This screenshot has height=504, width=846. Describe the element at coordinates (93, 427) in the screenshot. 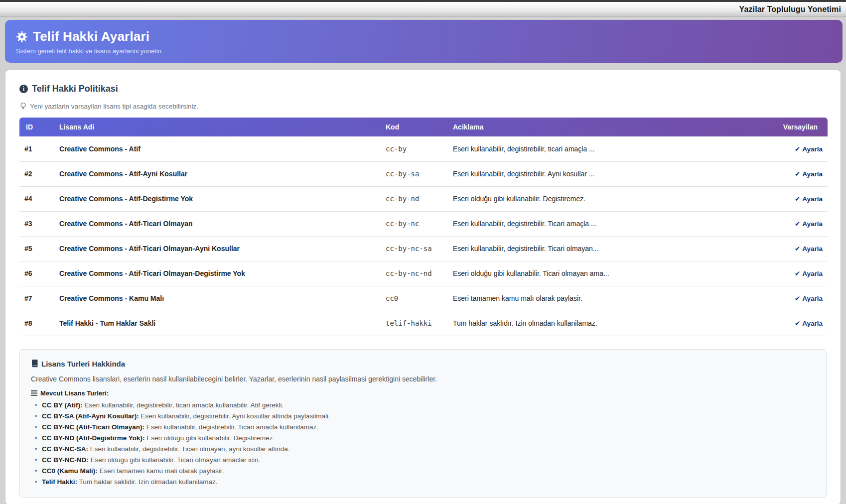

I see `license-term: CC BY-NC (Atif-Ticari Olmayan):` at that location.